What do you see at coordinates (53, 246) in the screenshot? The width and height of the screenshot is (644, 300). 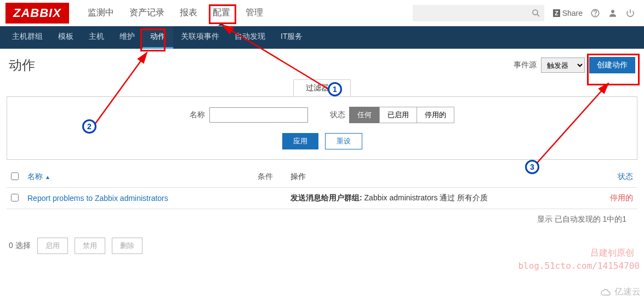 I see `enable-button: 启用` at bounding box center [53, 246].